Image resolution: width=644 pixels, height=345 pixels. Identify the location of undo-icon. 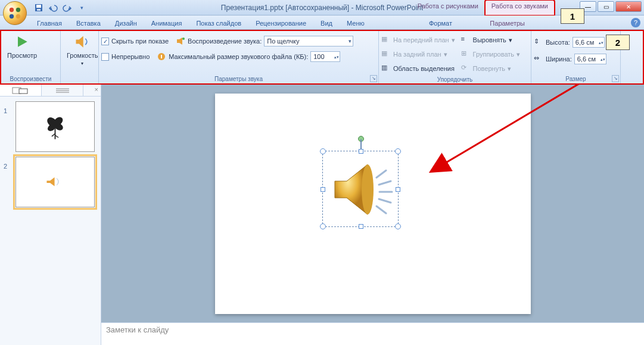
(53, 8).